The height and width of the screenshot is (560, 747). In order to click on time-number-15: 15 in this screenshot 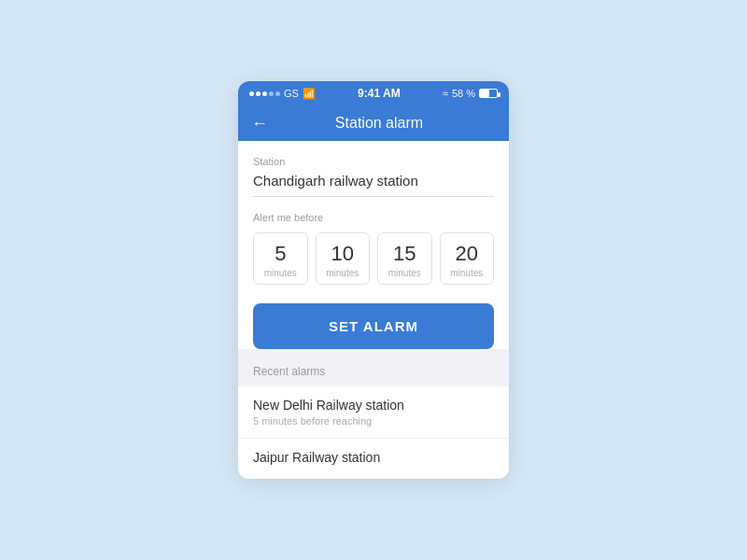, I will do `click(405, 254)`.